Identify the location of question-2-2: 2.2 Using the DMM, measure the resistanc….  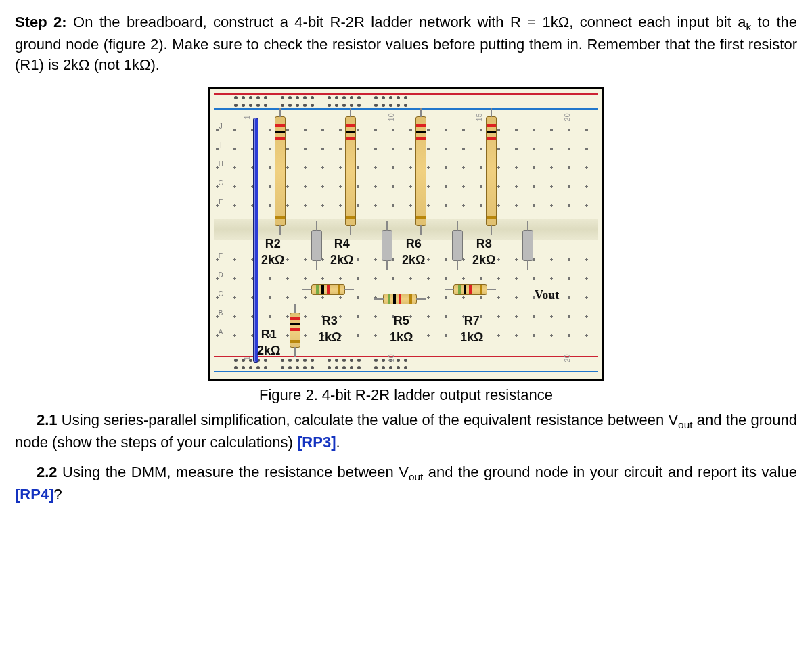
(406, 483).